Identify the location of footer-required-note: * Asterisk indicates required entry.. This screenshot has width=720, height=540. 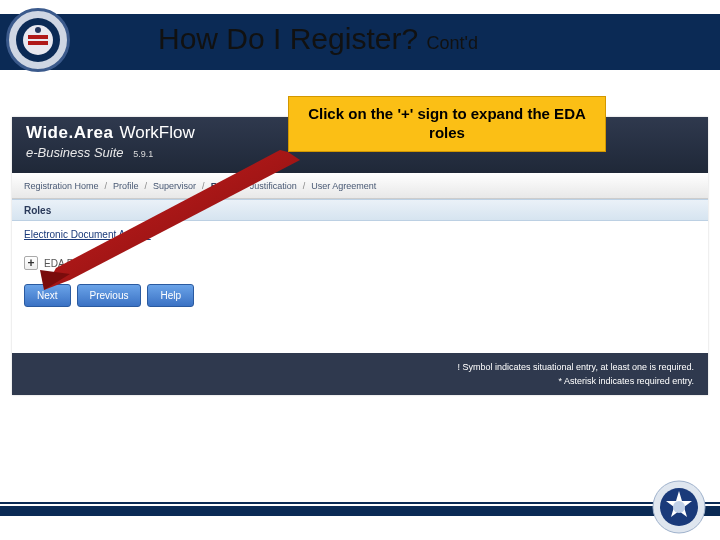
(626, 381).